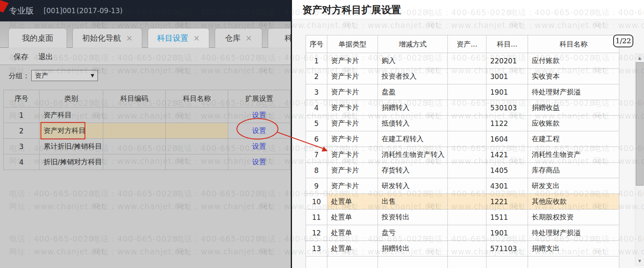 The height and width of the screenshot is (268, 644). Describe the element at coordinates (463, 217) in the screenshot. I see `table-row: 11处置单投资转出1511长期股权投资` at that location.